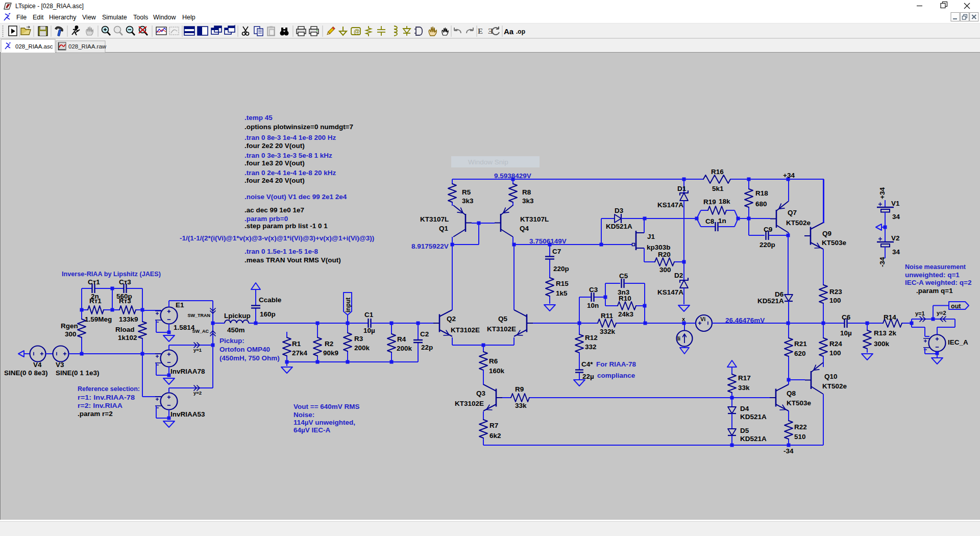 The image size is (980, 536). What do you see at coordinates (297, 344) in the screenshot?
I see `svg-text: R1` at bounding box center [297, 344].